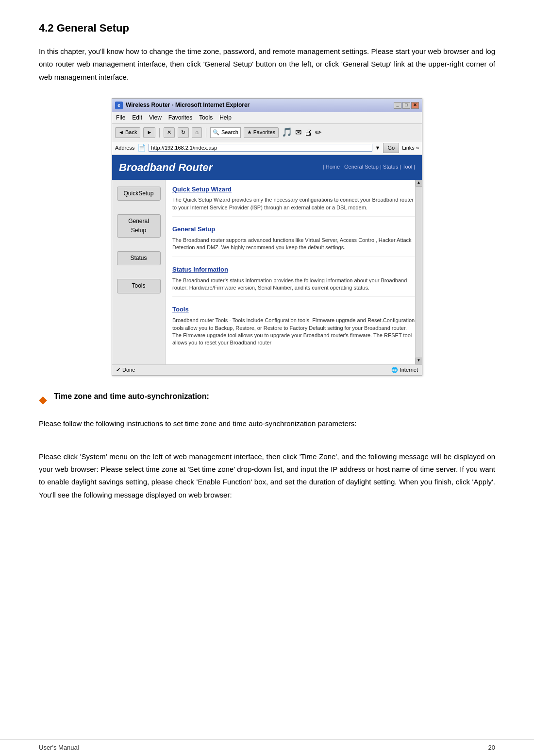  Describe the element at coordinates (267, 118) in the screenshot. I see `browser-menubar: File Edit View Favorites Tools Help` at that location.